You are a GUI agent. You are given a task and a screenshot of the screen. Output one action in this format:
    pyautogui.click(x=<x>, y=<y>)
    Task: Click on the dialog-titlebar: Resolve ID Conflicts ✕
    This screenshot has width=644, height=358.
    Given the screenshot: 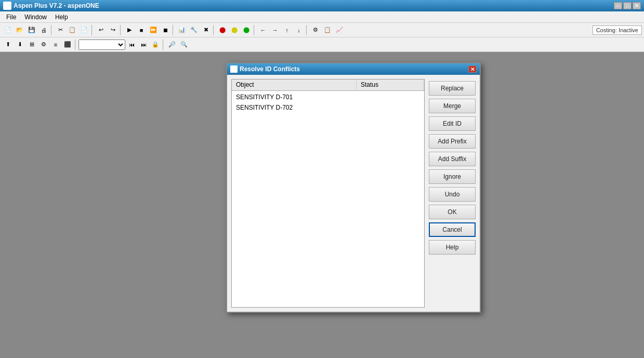 What is the action you would take?
    pyautogui.click(x=353, y=69)
    